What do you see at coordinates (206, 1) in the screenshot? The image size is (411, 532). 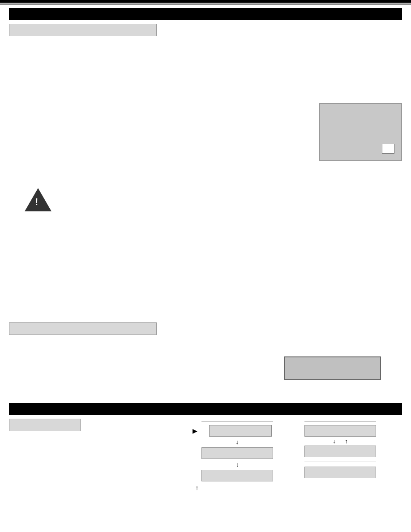 I see `top-border-thick` at bounding box center [206, 1].